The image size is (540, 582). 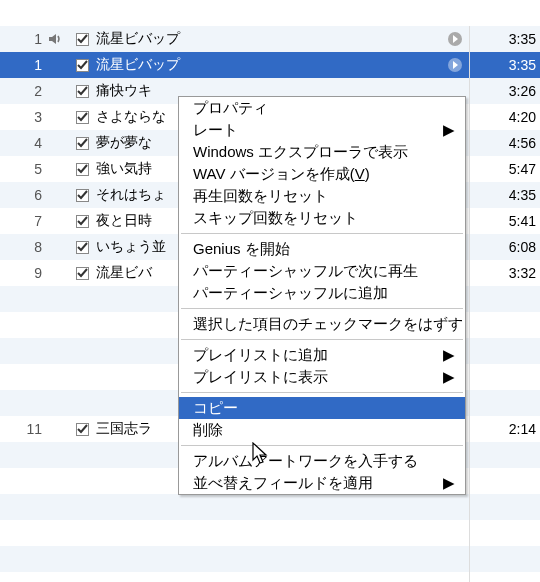 What do you see at coordinates (318, 130) in the screenshot?
I see `menu-label: レート` at bounding box center [318, 130].